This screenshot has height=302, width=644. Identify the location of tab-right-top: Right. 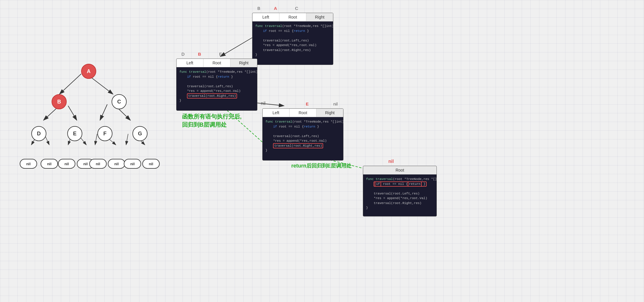
(320, 17).